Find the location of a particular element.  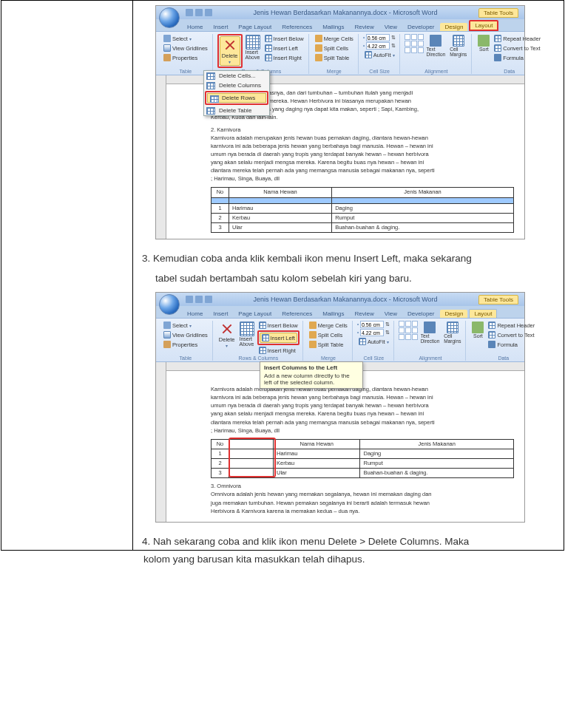

table-row: 1HarimauDaging is located at coordinates (362, 208).